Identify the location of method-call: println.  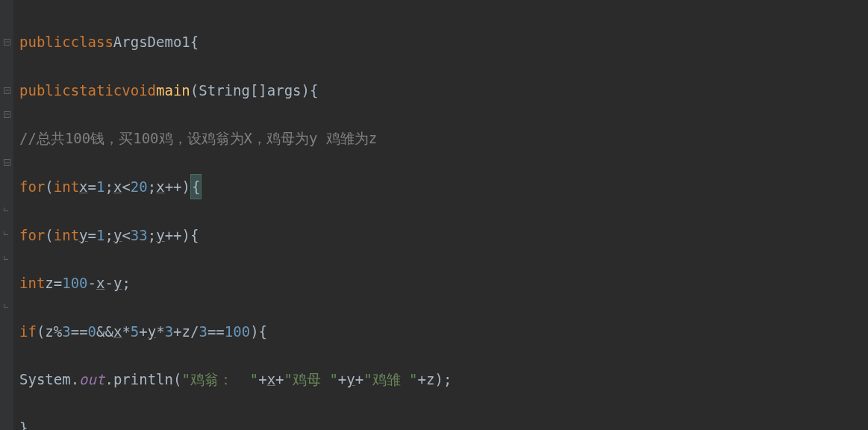
(143, 379).